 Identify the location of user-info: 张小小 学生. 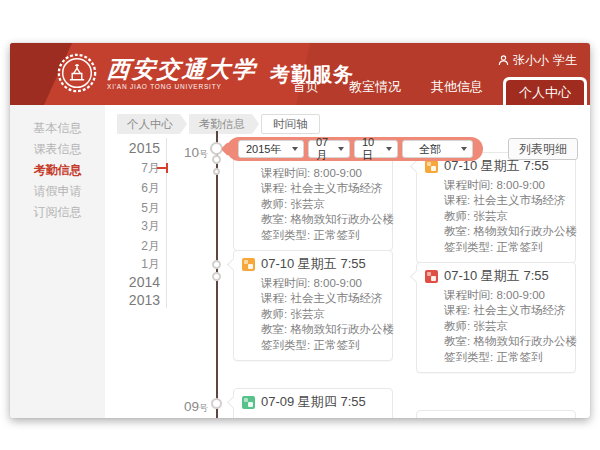
(538, 60).